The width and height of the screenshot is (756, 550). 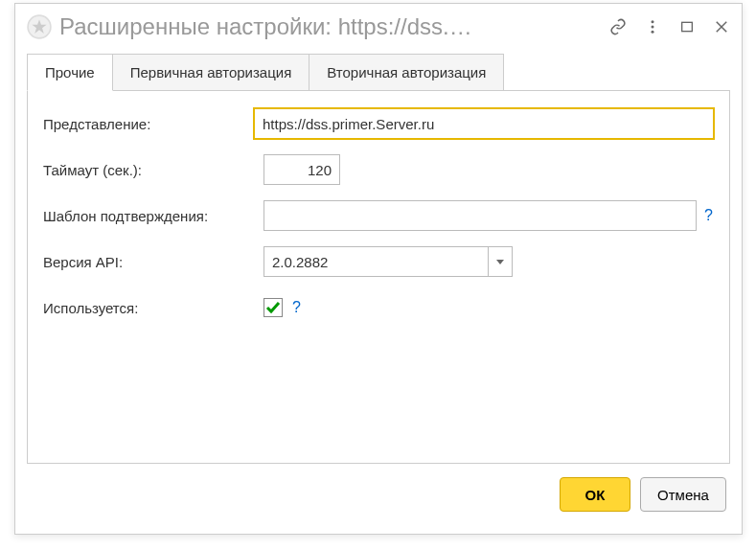 What do you see at coordinates (378, 262) in the screenshot?
I see `row-api-version: Версия API:` at bounding box center [378, 262].